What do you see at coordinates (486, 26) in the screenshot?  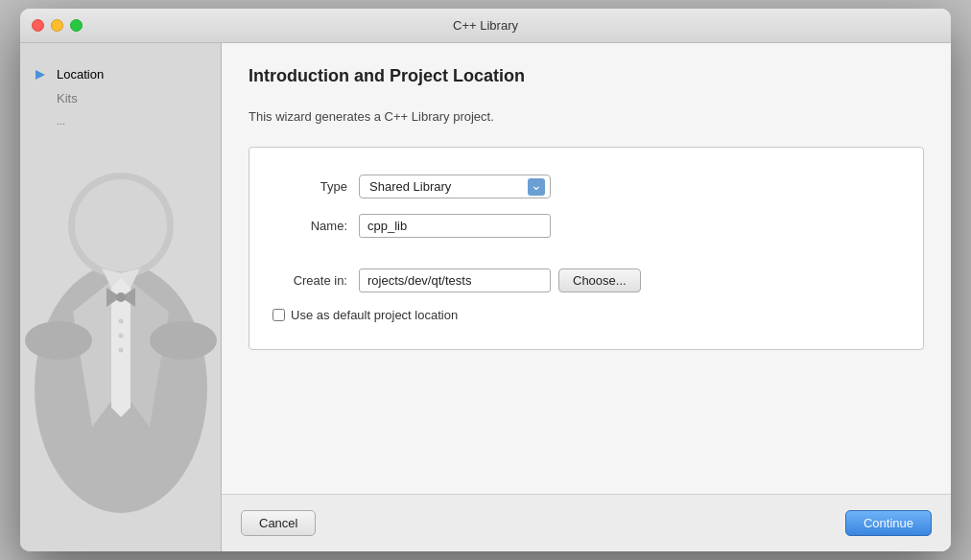 I see `title-bar: C++ Library` at bounding box center [486, 26].